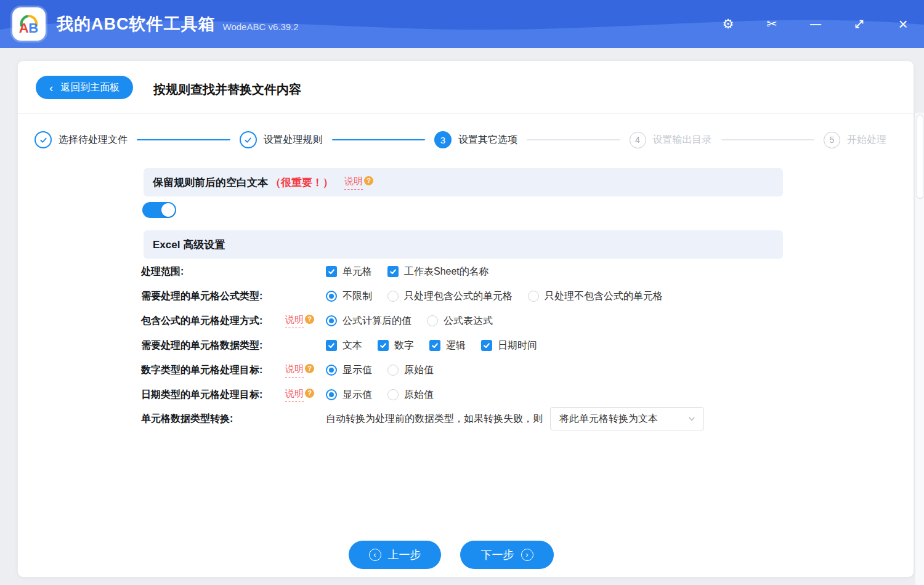 The height and width of the screenshot is (585, 924). I want to click on step-number-badge: 3, so click(443, 140).